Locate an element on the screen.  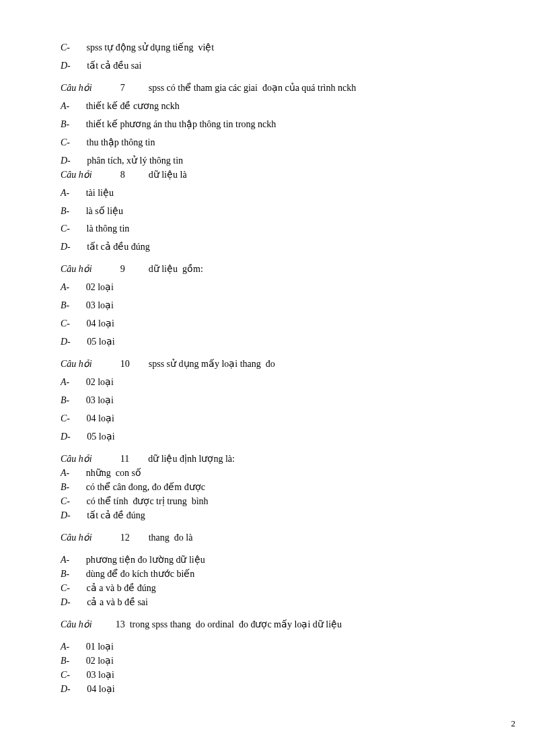
option-line: D- phân tích, xử lý thông tin is located at coordinates (274, 160).